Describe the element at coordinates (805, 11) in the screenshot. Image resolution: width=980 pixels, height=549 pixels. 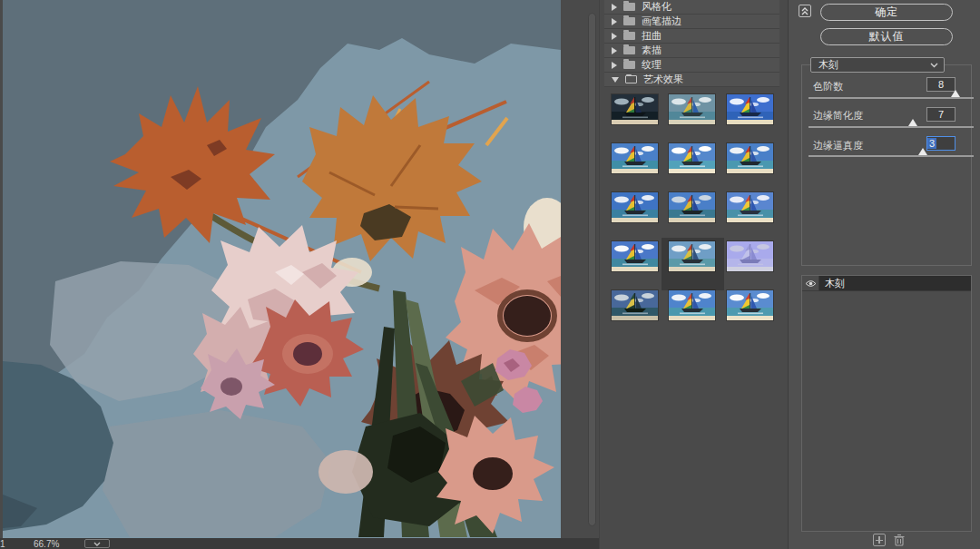
I see `collapse-panel-button` at that location.